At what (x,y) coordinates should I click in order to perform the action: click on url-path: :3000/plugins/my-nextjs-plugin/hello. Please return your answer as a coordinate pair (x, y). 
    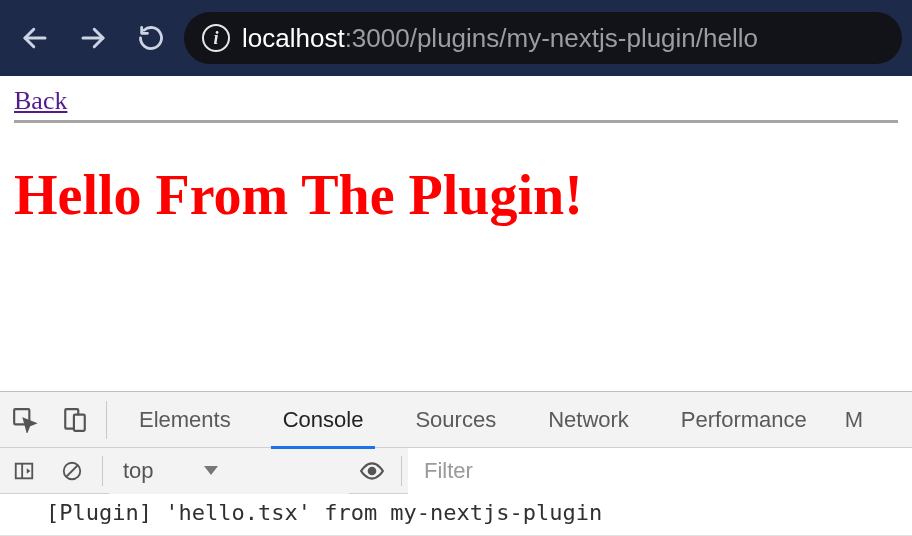
    Looking at the image, I should click on (552, 38).